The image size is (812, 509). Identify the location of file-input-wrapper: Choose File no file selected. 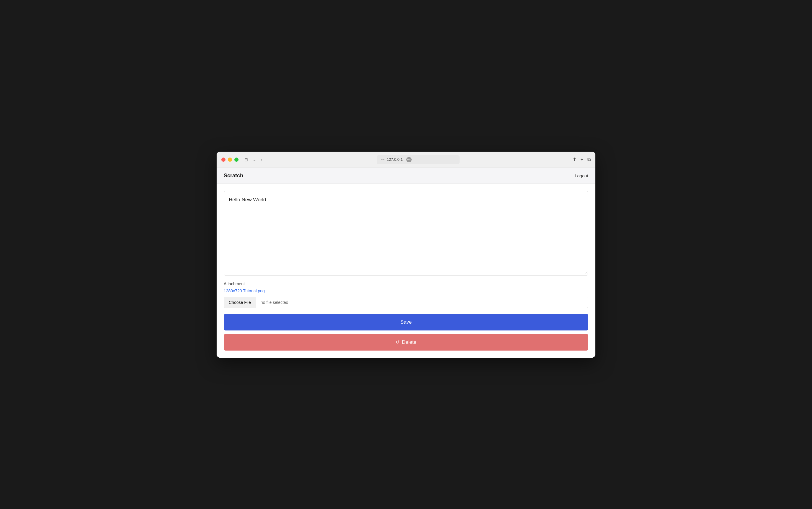
(406, 302).